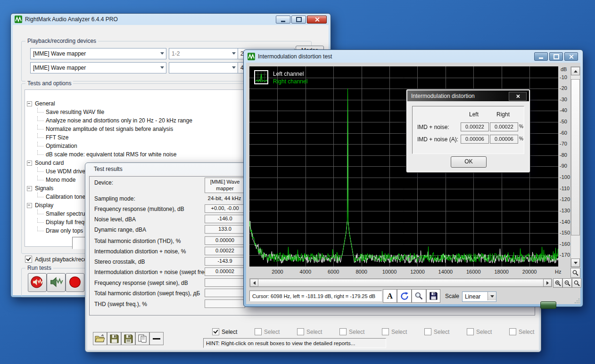  What do you see at coordinates (128, 339) in the screenshot?
I see `save-as-button` at bounding box center [128, 339].